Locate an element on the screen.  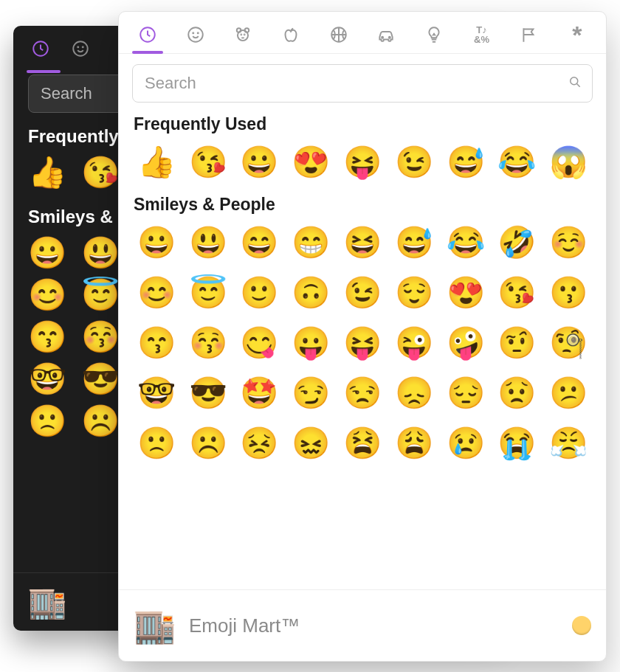
emoji-cell: 😋 is located at coordinates (260, 343).